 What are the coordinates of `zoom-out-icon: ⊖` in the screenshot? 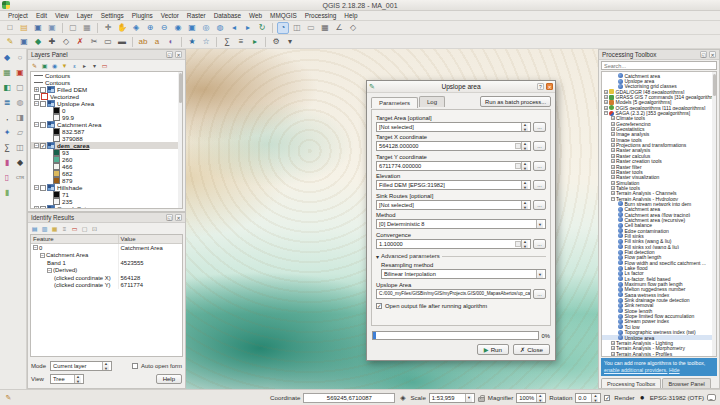 It's located at (164, 28).